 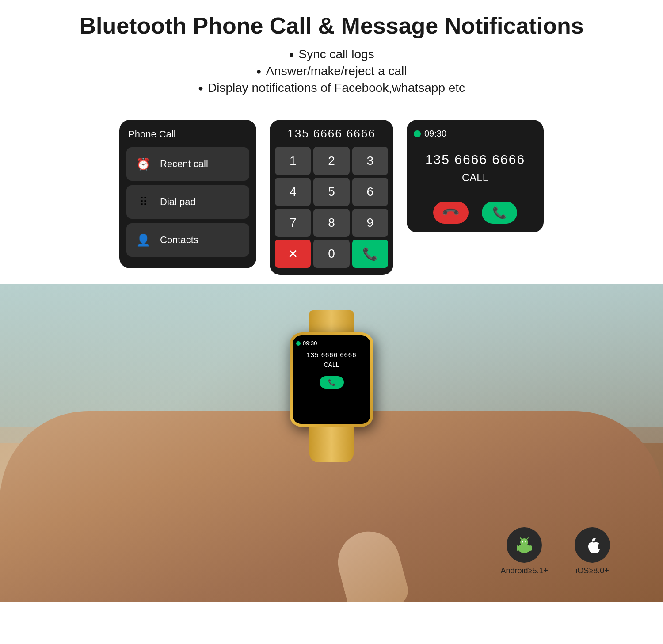 What do you see at coordinates (592, 545) in the screenshot?
I see `apple-icon` at bounding box center [592, 545].